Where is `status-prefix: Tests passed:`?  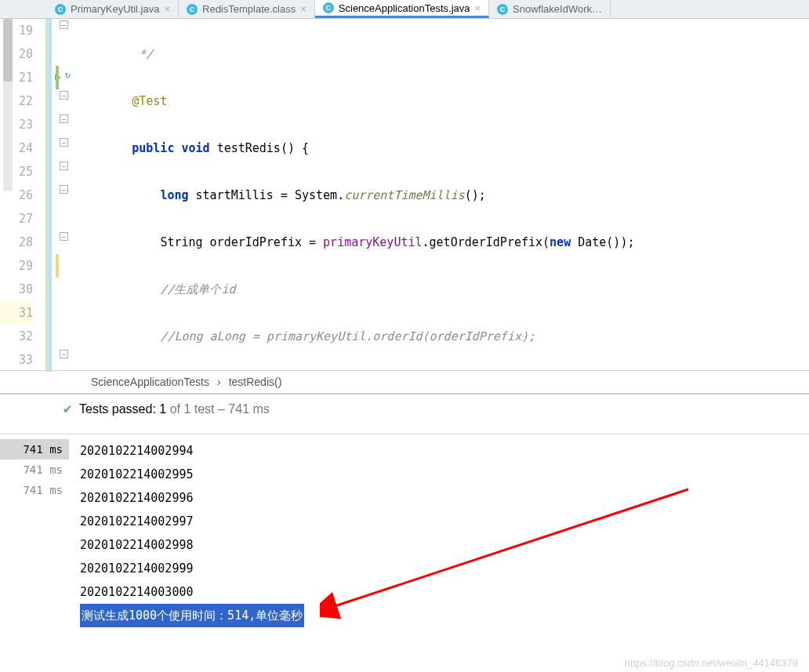 status-prefix: Tests passed: is located at coordinates (118, 409).